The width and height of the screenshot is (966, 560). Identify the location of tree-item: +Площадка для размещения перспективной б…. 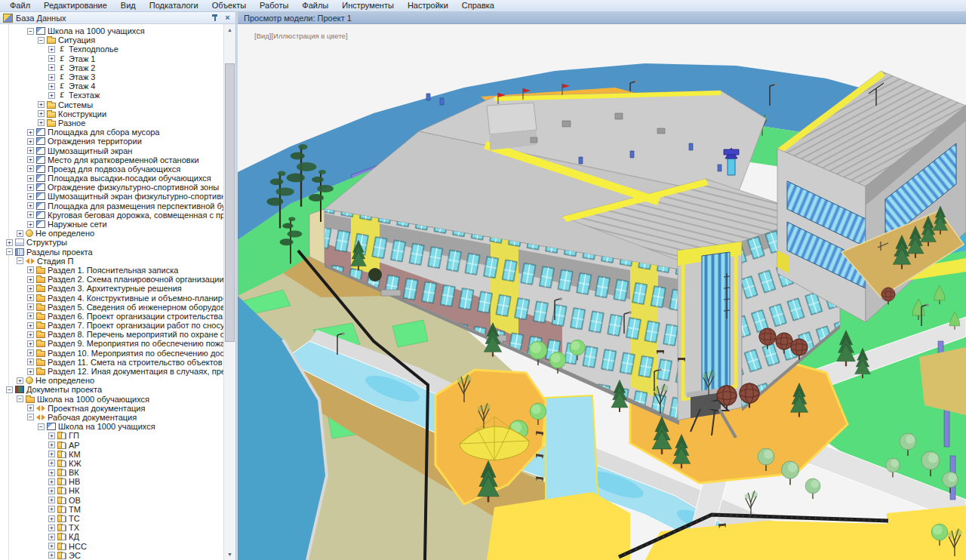
(112, 206).